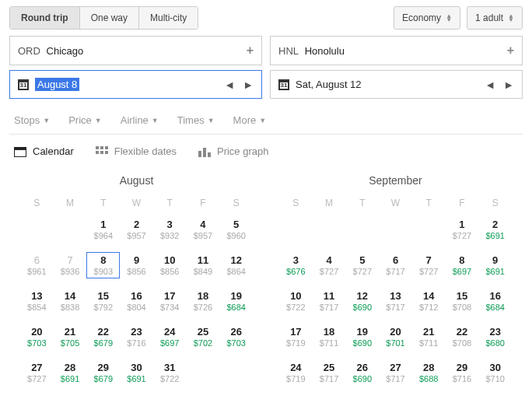 The width and height of the screenshot is (532, 413). Describe the element at coordinates (429, 265) in the screenshot. I see `day-cell: 7$727` at that location.